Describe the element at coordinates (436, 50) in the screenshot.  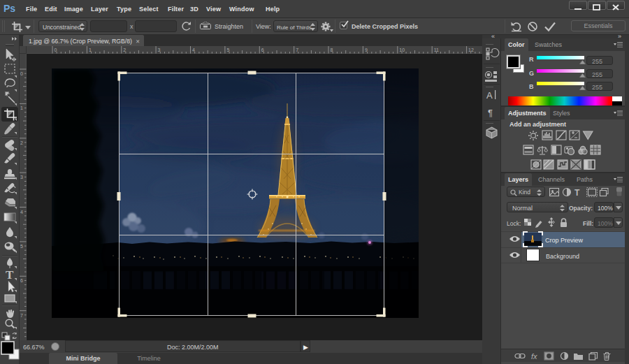
I see `svg-text: 11` at that location.